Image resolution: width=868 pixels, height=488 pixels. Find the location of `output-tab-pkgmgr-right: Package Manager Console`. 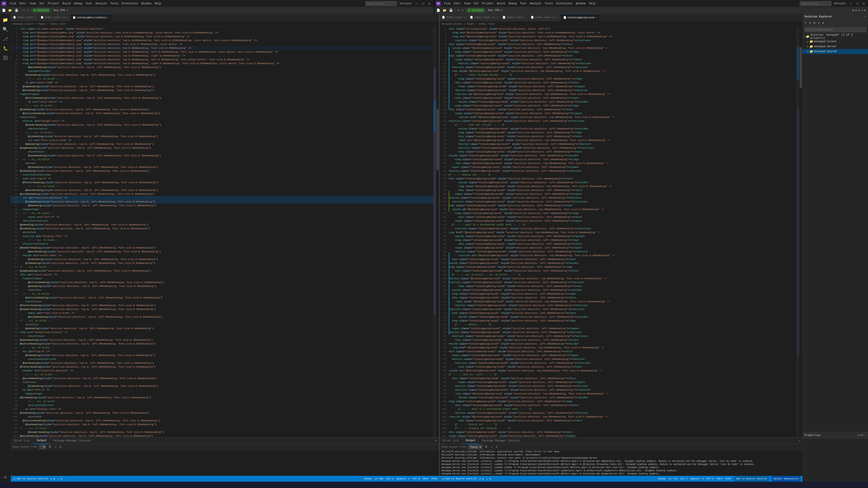

output-tab-pkgmgr-right: Package Manager Console is located at coordinates (501, 441).